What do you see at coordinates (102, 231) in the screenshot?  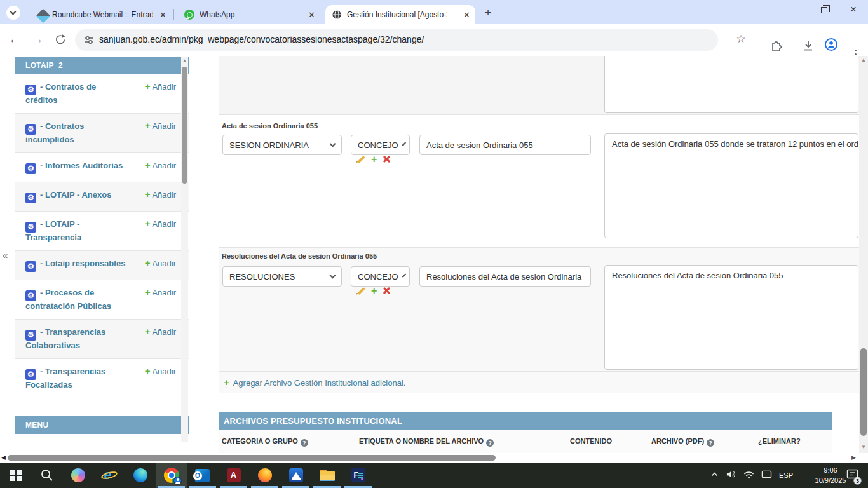 I see `sidebar-item-lotaip-transparencia: ⚙- LOTAIP - Transparencia +Añadir` at bounding box center [102, 231].